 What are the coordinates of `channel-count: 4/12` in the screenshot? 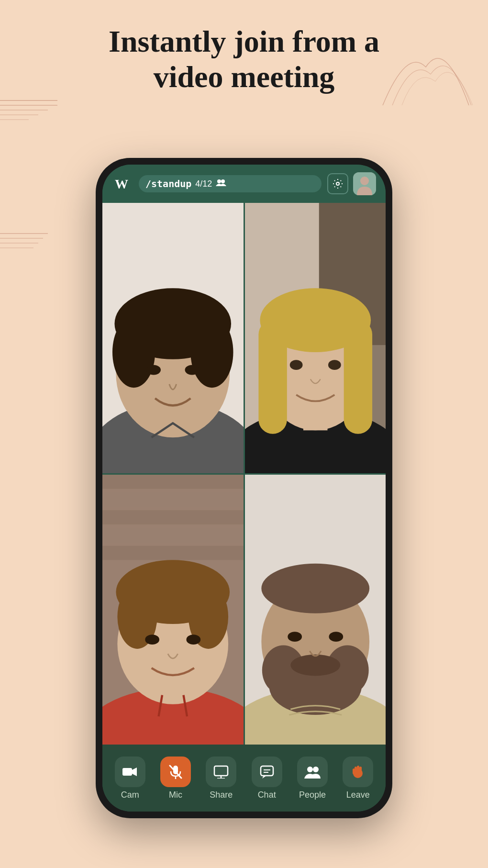 It's located at (204, 184).